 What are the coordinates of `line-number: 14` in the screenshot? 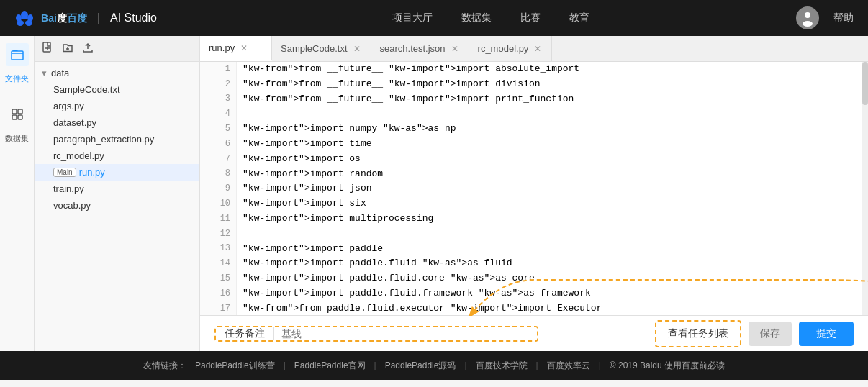 It's located at (219, 263).